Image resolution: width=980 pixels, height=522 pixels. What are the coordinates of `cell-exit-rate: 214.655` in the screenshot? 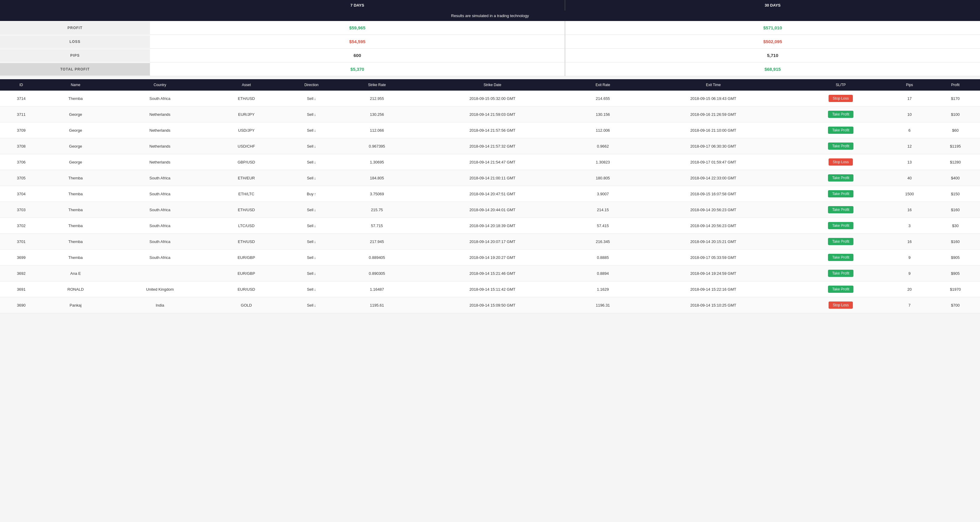 It's located at (603, 99).